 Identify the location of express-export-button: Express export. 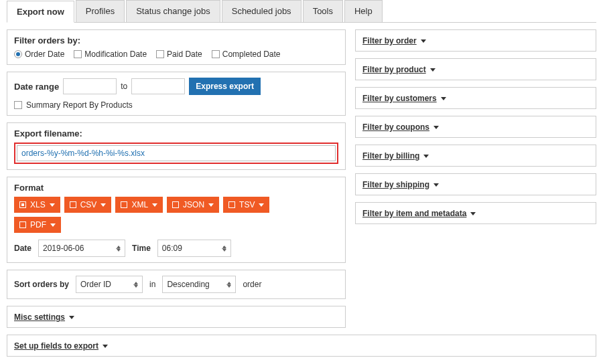
(225, 86).